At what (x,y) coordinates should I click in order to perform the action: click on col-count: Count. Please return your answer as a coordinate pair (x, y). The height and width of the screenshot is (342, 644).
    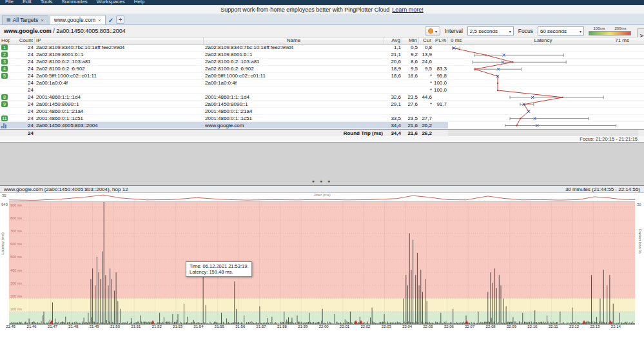
    Looking at the image, I should click on (23, 41).